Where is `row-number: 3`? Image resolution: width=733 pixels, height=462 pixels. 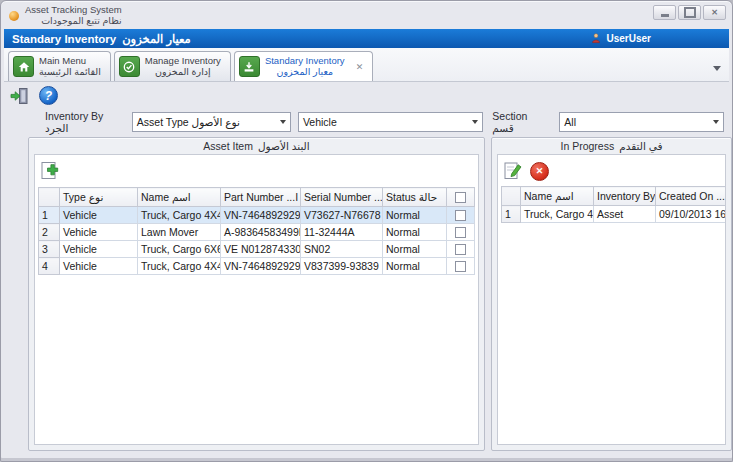
row-number: 3 is located at coordinates (50, 250).